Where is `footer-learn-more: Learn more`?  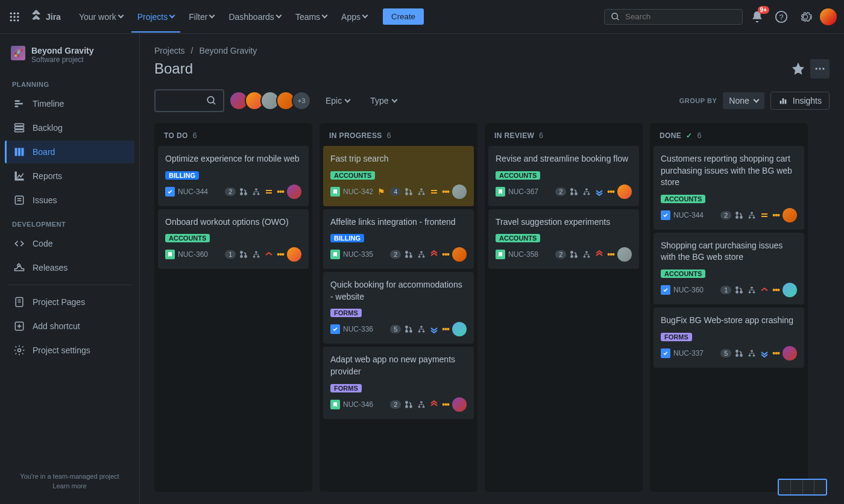
footer-learn-more: Learn more is located at coordinates (70, 486).